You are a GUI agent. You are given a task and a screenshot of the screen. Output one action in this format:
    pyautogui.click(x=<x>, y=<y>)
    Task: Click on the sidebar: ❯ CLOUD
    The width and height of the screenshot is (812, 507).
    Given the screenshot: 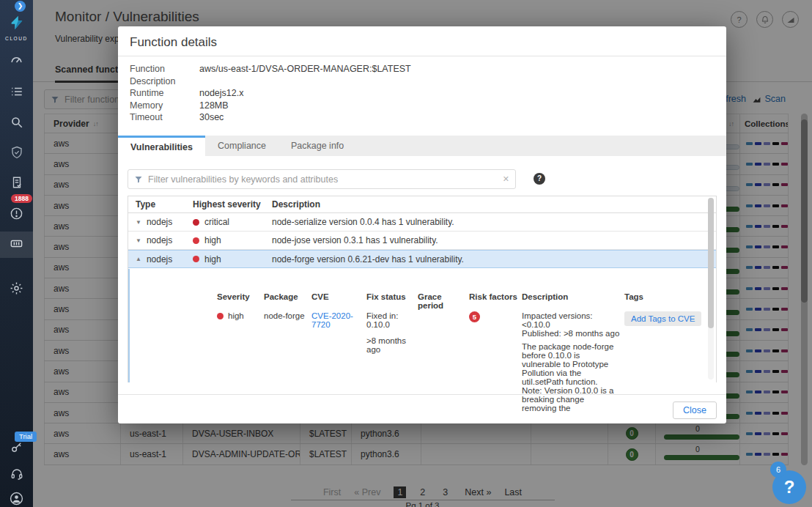 What is the action you would take?
    pyautogui.click(x=16, y=253)
    